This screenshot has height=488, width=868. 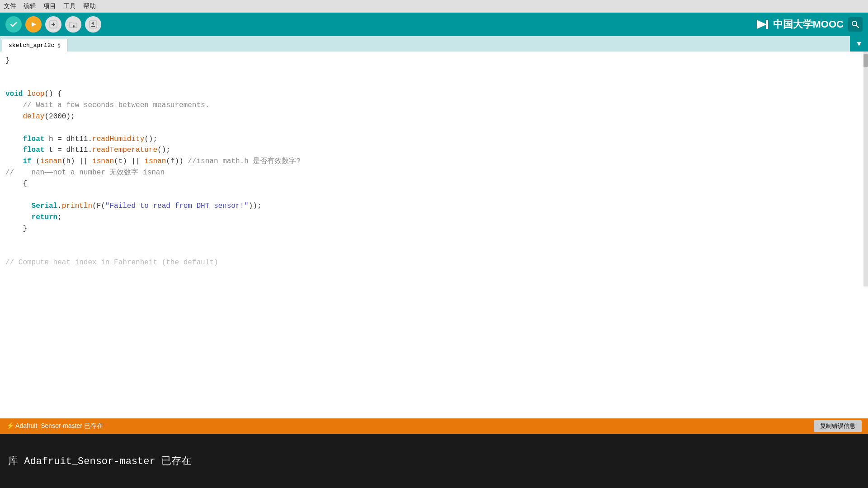 What do you see at coordinates (434, 206) in the screenshot?
I see `code-line: Serial.println(F("Failed to read from DH…` at bounding box center [434, 206].